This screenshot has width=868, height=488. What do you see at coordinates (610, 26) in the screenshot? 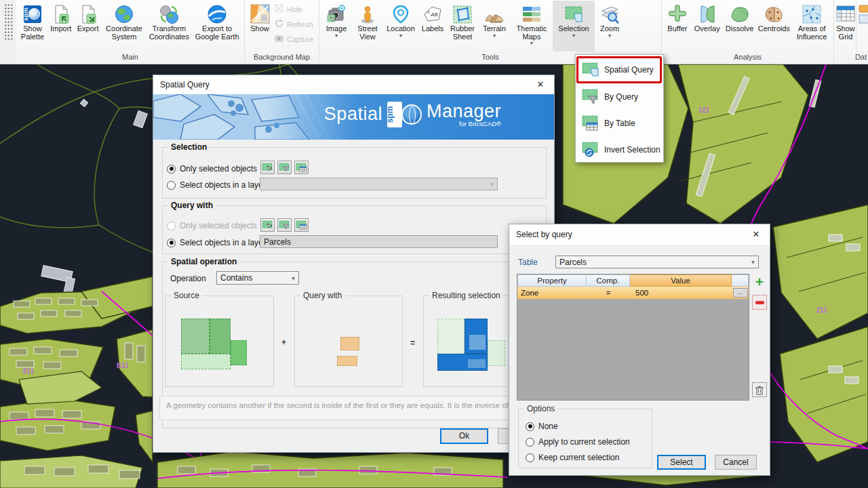
I see `zoom-button: Zoom ▾` at bounding box center [610, 26].